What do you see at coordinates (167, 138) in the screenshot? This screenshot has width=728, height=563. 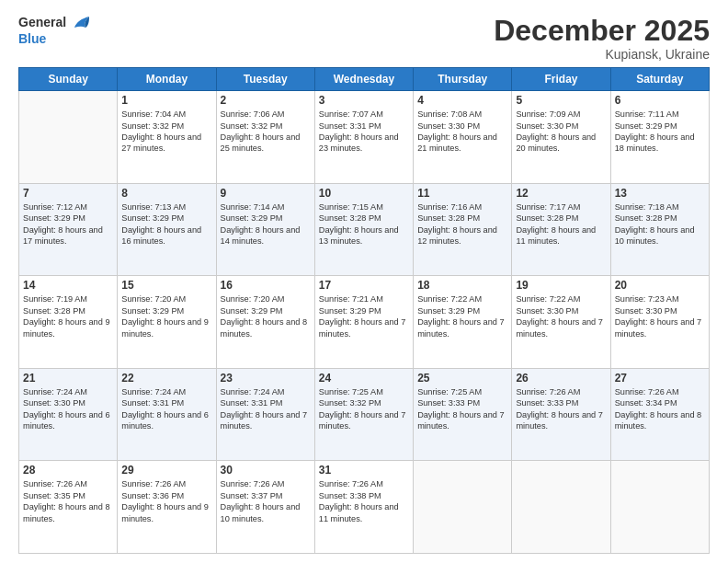 I see `calendar-cell: 1Sunrise: 7:04 AMSunset: 3:32 PMDaylight…` at bounding box center [167, 138].